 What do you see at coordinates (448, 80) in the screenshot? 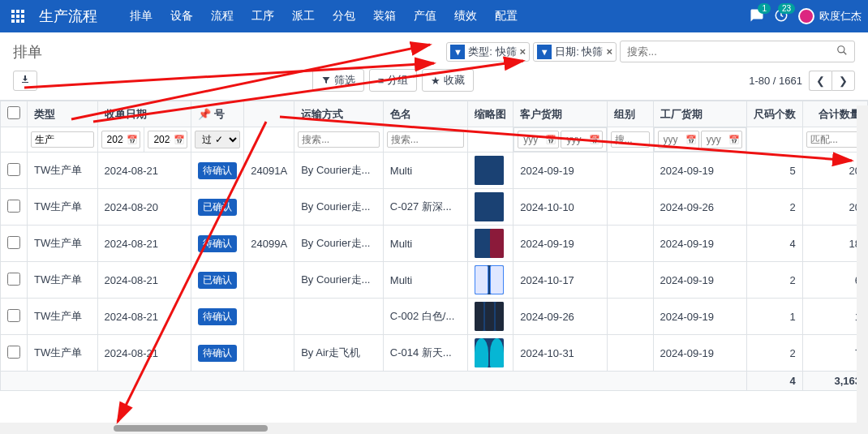
I see `favorite-button: ★ 收藏` at bounding box center [448, 80].